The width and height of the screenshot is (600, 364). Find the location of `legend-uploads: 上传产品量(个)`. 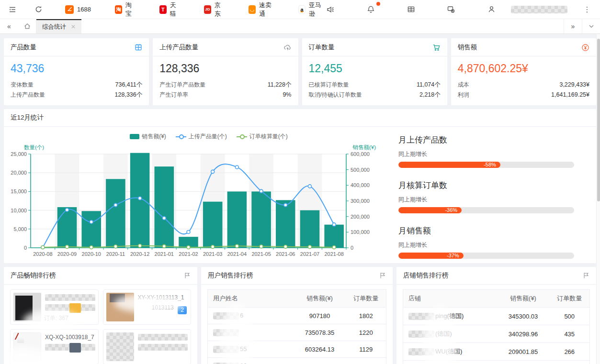

legend-uploads: 上传产品量(个) is located at coordinates (201, 137).